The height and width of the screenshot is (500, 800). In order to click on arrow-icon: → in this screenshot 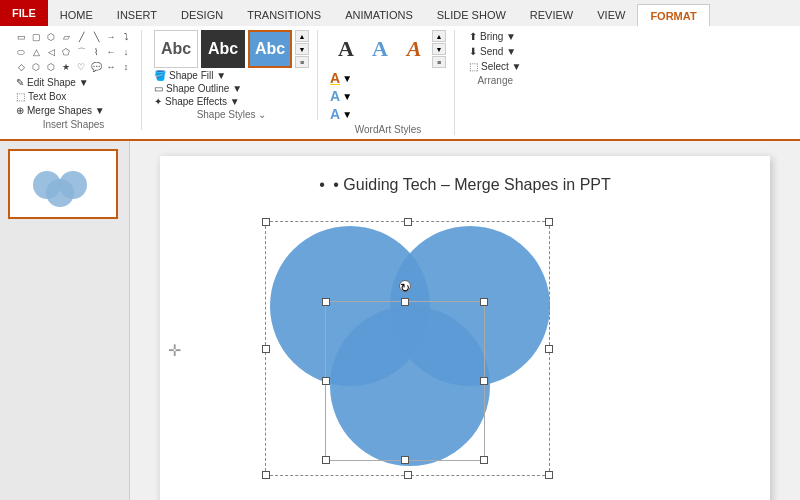, I will do `click(111, 37)`.